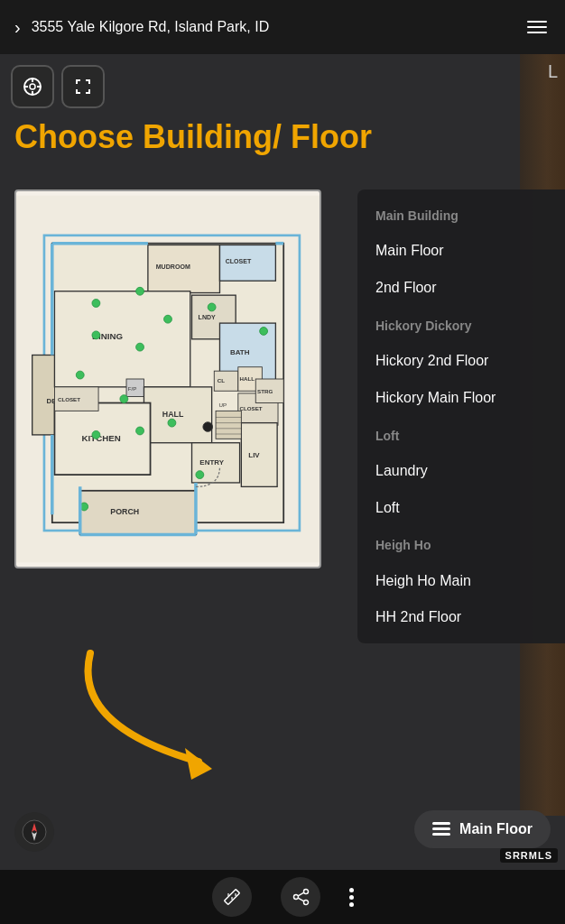 This screenshot has width=565, height=924. What do you see at coordinates (461, 215) in the screenshot?
I see `floor-list-section-header: Main Building` at bounding box center [461, 215].